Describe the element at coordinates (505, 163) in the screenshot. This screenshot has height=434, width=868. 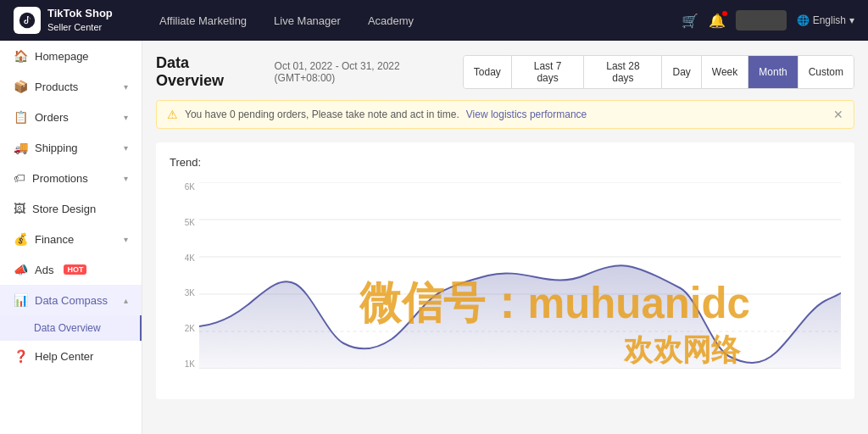
I see `chart-title: Trend:` at that location.